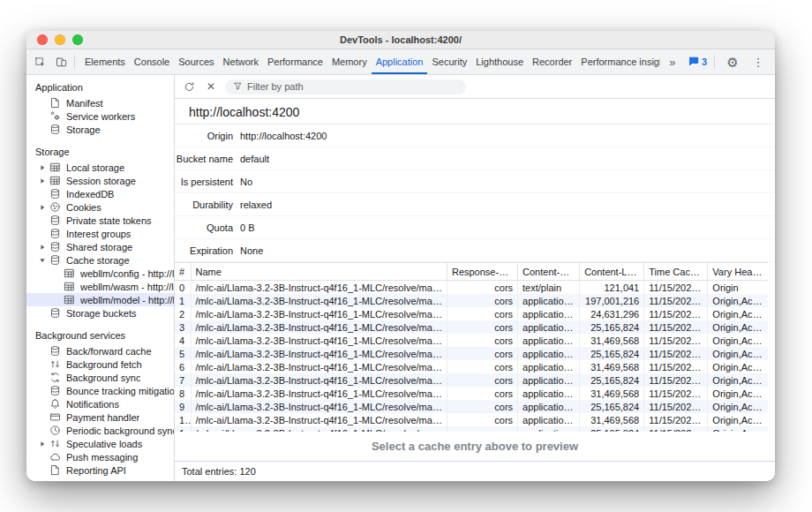 The width and height of the screenshot is (812, 512). Describe the element at coordinates (101, 417) in the screenshot. I see `sidebar-item-payment-handler: Payment handler` at that location.